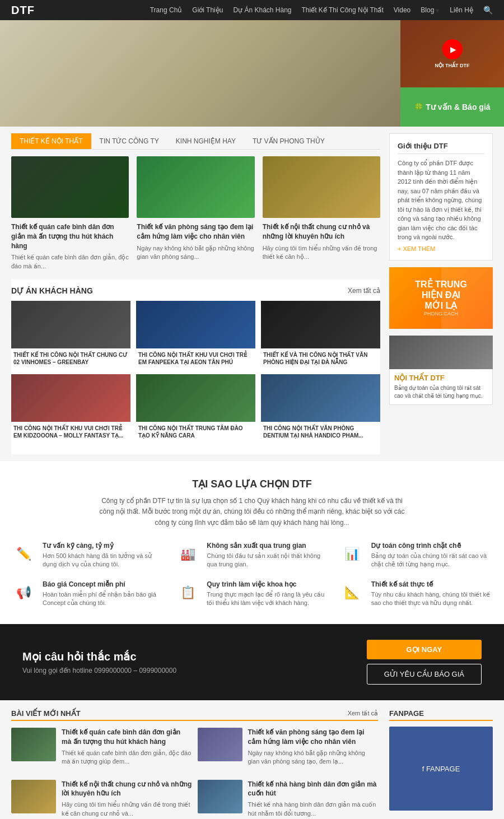 The image size is (504, 819). What do you see at coordinates (320, 335) in the screenshot?
I see `project-card: THIẾT KẾ VÀ THI CÔNG NỘI THẤT VĂN PHÒNG …` at bounding box center [320, 335].